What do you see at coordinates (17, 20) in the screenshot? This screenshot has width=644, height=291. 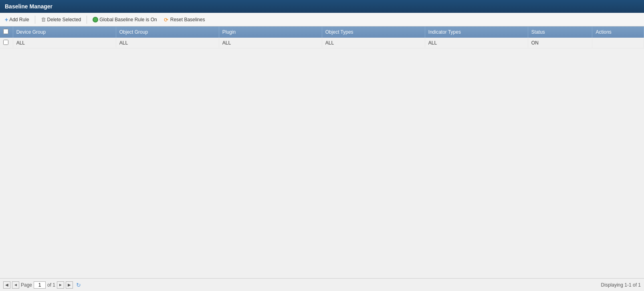 I see `add-rule-button: + Add Rule` at bounding box center [17, 20].